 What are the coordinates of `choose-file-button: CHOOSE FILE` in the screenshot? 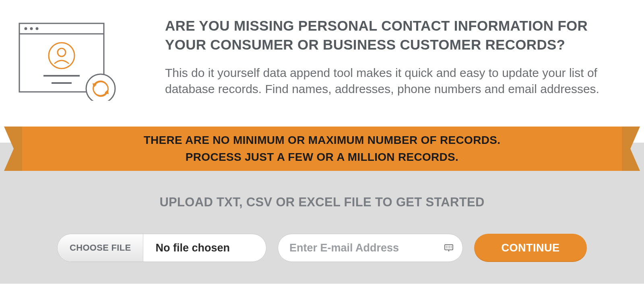 It's located at (101, 248).